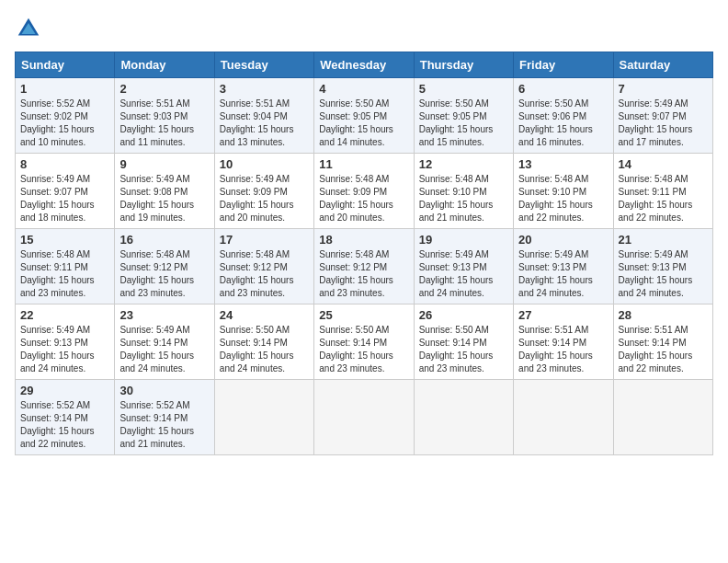 This screenshot has height=563, width=728. Describe the element at coordinates (65, 418) in the screenshot. I see `calendar-cell: 29Sunrise: 5:52 AM Sunset: 9:14 PM Dayli…` at that location.